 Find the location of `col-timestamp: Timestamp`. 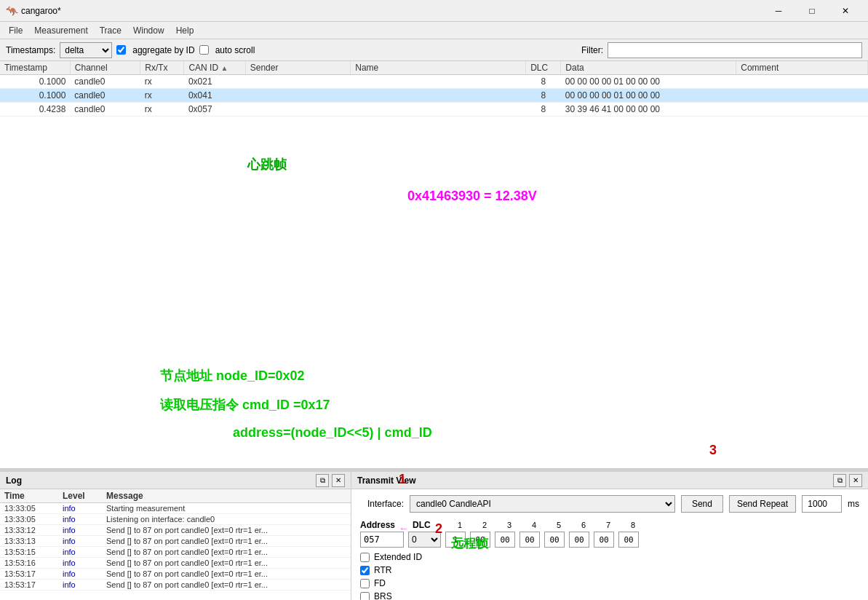

col-timestamp: Timestamp is located at coordinates (35, 68).